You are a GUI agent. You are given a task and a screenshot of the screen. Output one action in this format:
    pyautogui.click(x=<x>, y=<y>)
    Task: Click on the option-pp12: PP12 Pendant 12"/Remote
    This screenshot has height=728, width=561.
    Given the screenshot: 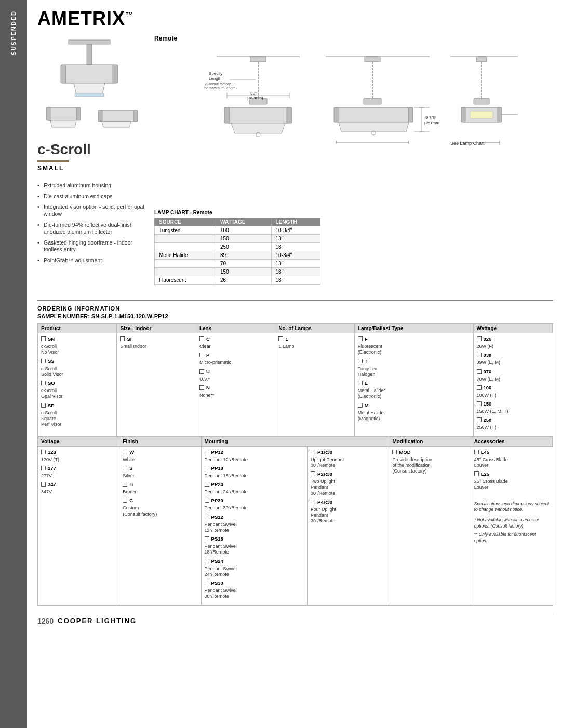 What is the action you would take?
    pyautogui.click(x=255, y=456)
    